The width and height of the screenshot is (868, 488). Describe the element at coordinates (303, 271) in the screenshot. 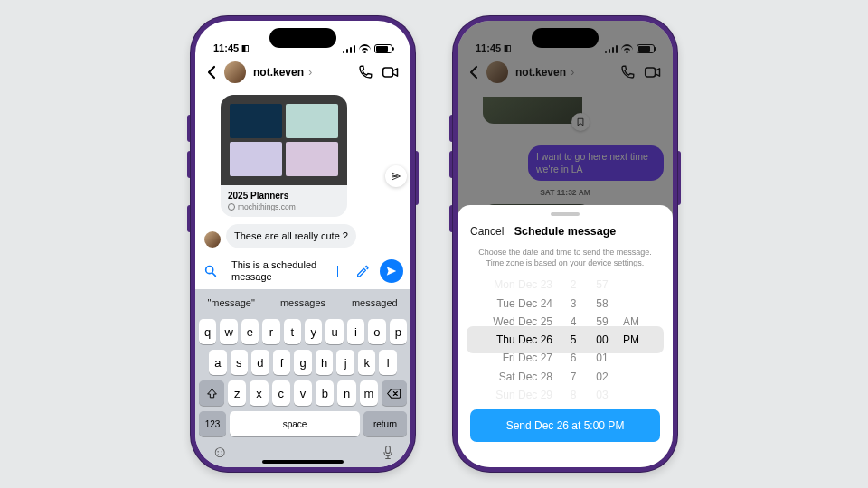

I see `composer: This is a scheduled message` at that location.